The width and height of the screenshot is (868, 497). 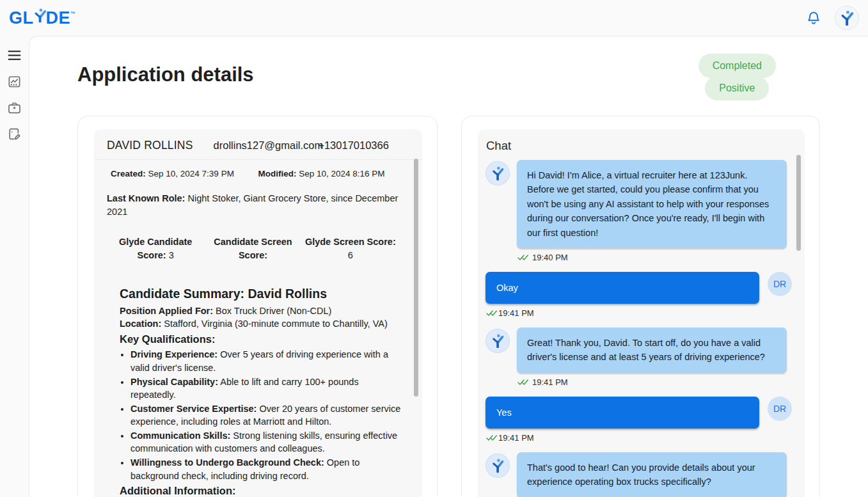 I want to click on chat-title: Chat, so click(x=641, y=141).